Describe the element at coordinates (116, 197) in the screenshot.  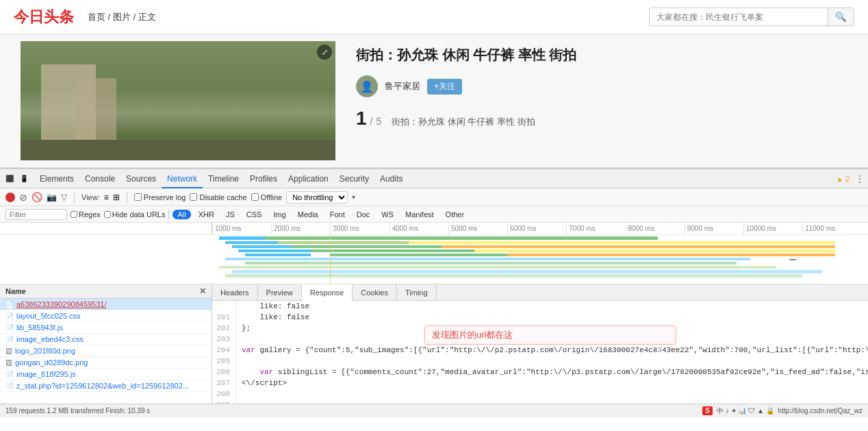
I see `view-grid-icon: ⊞` at that location.